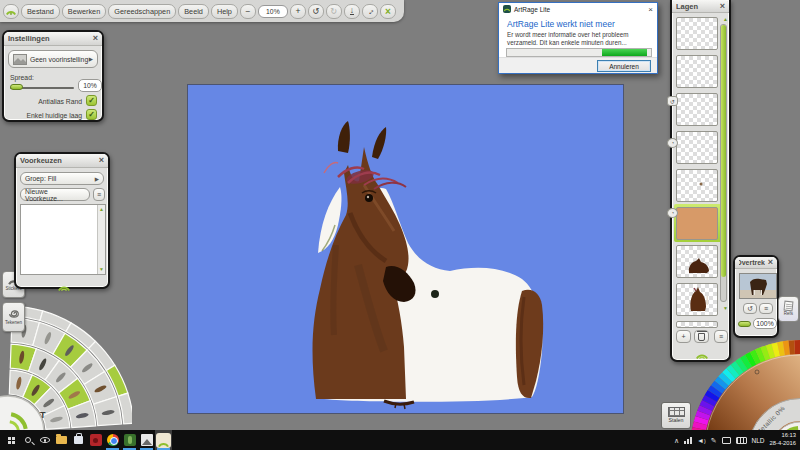  Describe the element at coordinates (92, 114) in the screenshot. I see `single-layer-checkbox: ✓` at that location.